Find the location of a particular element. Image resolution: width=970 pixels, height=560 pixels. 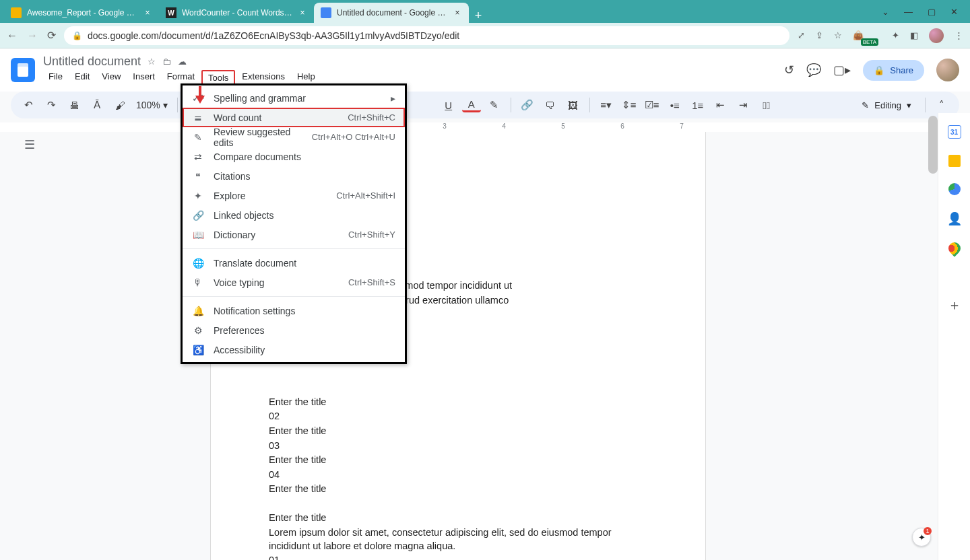

extensions-icon: ✦ is located at coordinates (896, 35).